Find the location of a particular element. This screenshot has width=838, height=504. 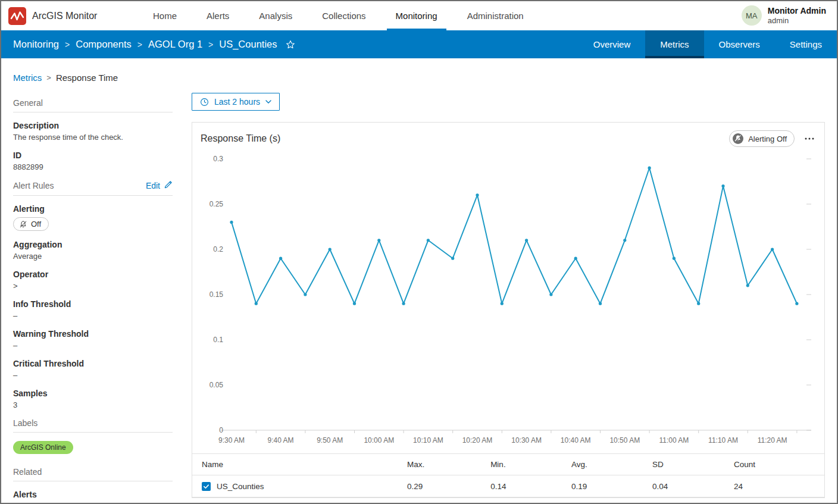

alerting-off-status-badge: Alerting Off is located at coordinates (762, 139).